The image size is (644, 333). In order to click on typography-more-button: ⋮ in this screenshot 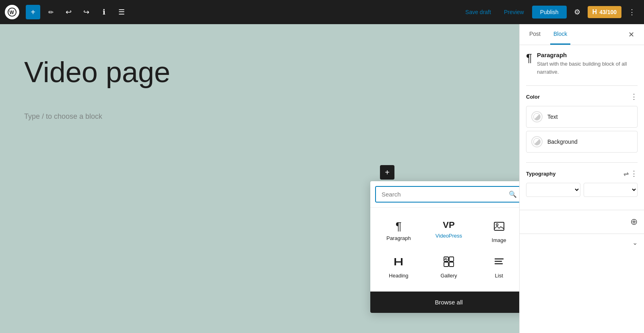, I will do `click(634, 174)`.